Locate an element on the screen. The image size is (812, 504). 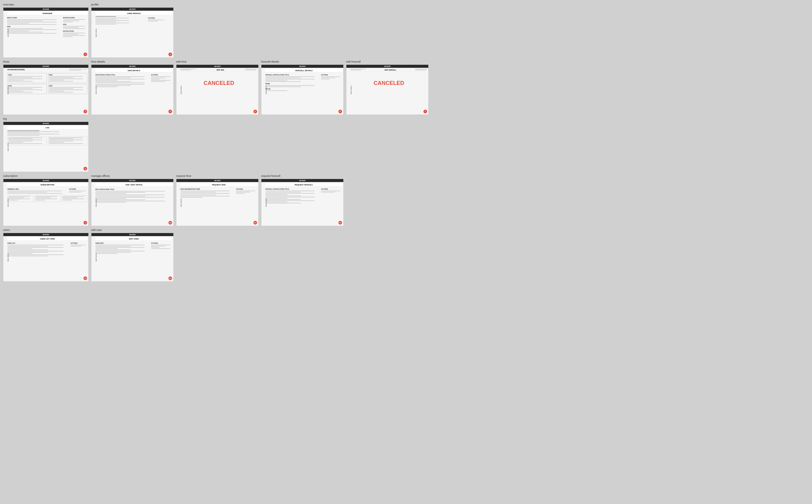
title-edit-user: EDIT USER is located at coordinates (134, 239).